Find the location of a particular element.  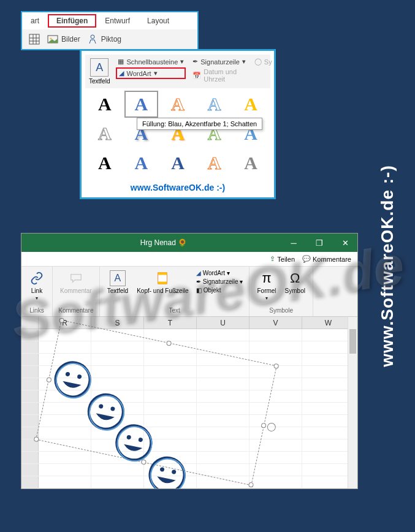

wordart-style-1: A is located at coordinates (105, 104).